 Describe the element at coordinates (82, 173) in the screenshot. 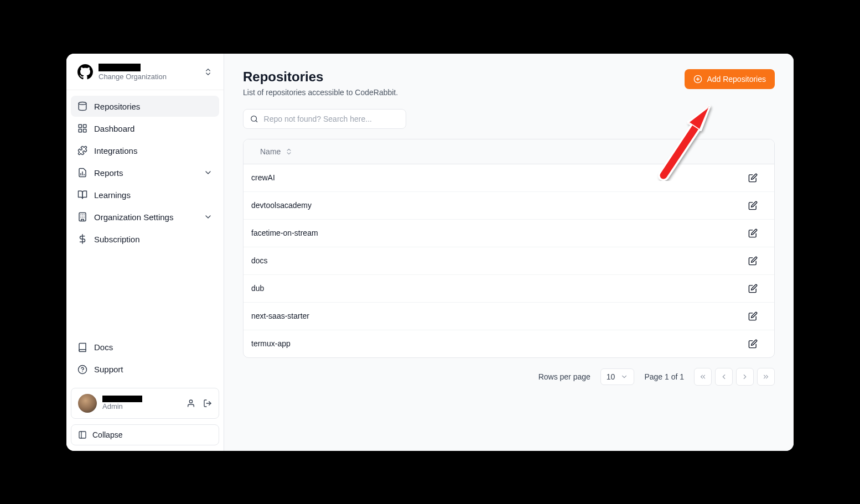

I see `file-chart-icon` at that location.